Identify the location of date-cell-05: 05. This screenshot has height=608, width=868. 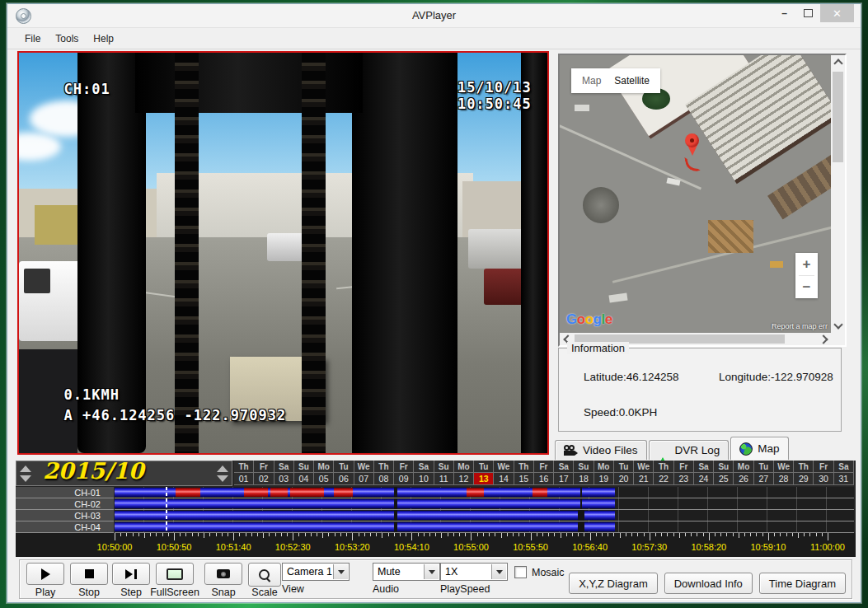
(324, 479).